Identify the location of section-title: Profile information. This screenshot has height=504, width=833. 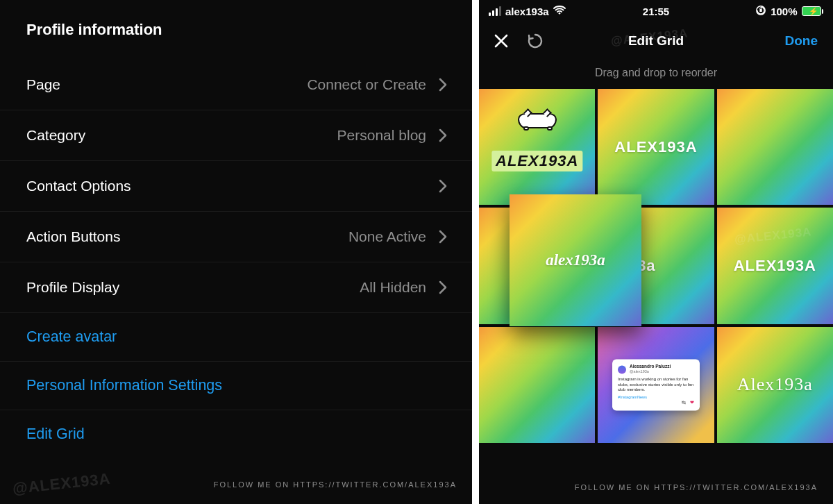
(236, 30).